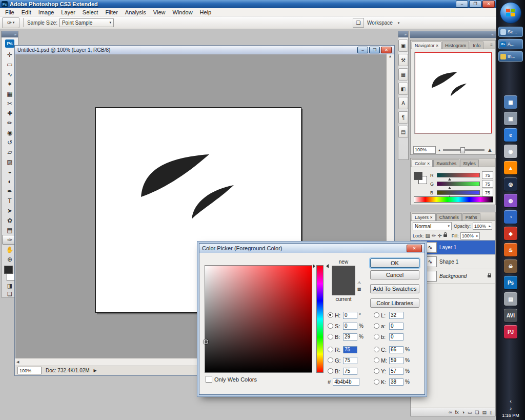  Describe the element at coordinates (511, 332) in the screenshot. I see `emulator-icon: PJ` at that location.